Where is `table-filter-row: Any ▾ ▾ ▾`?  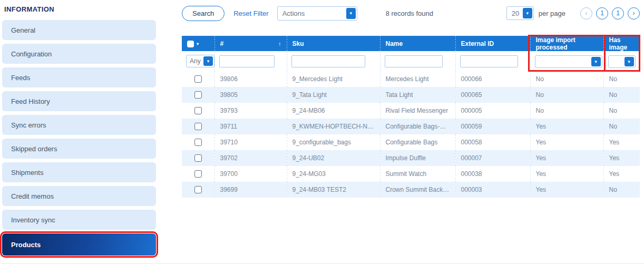 table-filter-row: Any ▾ ▾ ▾ is located at coordinates (411, 61).